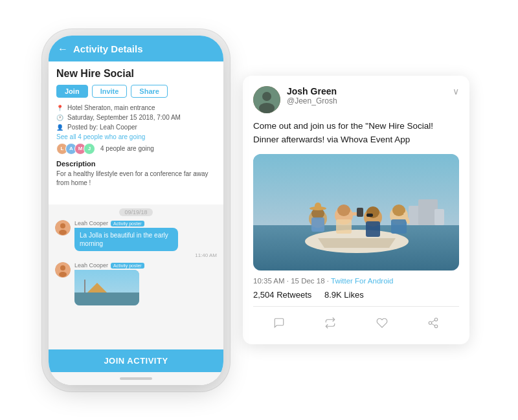 This screenshot has height=420, width=518. I want to click on calendar-icon: 🕐, so click(60, 118).